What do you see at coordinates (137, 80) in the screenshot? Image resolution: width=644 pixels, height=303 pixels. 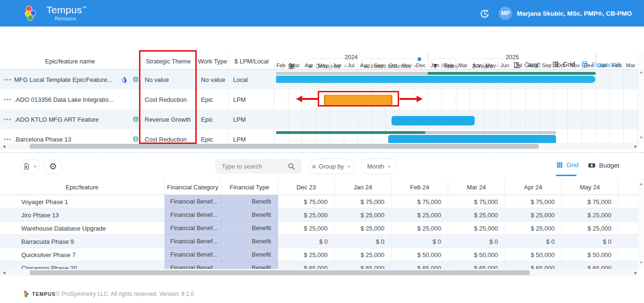 I see `gantt-row: ••• MFG Local Template Epic/Feature... N…` at bounding box center [137, 80].